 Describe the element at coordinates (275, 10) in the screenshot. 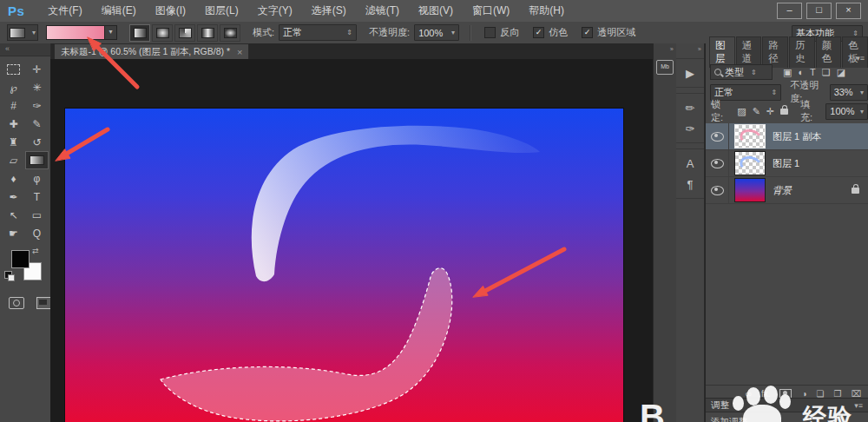

I see `menu-type: 文字(Y)` at that location.